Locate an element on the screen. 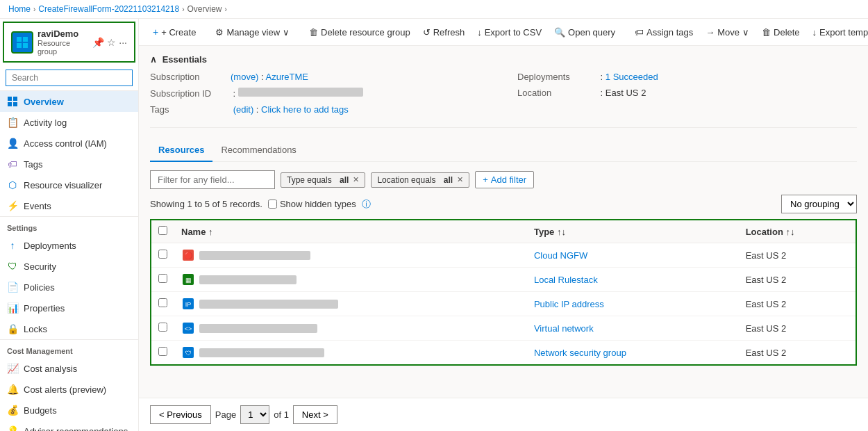 The height and width of the screenshot is (431, 868). export-csv-icon: ↓ is located at coordinates (479, 32).